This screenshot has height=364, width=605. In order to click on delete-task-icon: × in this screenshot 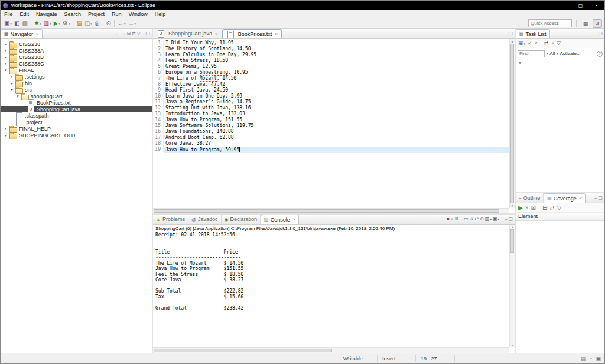, I will do `click(536, 44)`.